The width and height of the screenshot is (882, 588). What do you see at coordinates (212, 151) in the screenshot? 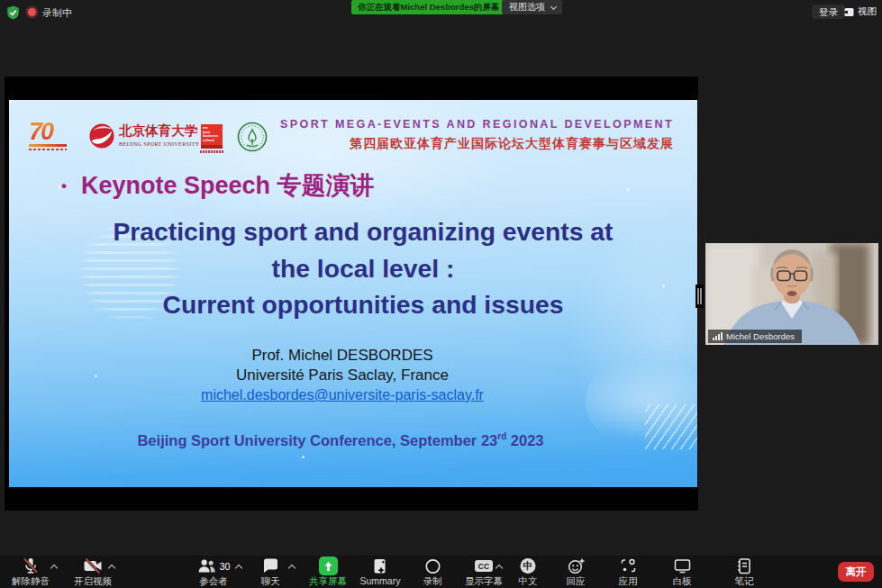
I see `emlyon-sub-text` at bounding box center [212, 151].